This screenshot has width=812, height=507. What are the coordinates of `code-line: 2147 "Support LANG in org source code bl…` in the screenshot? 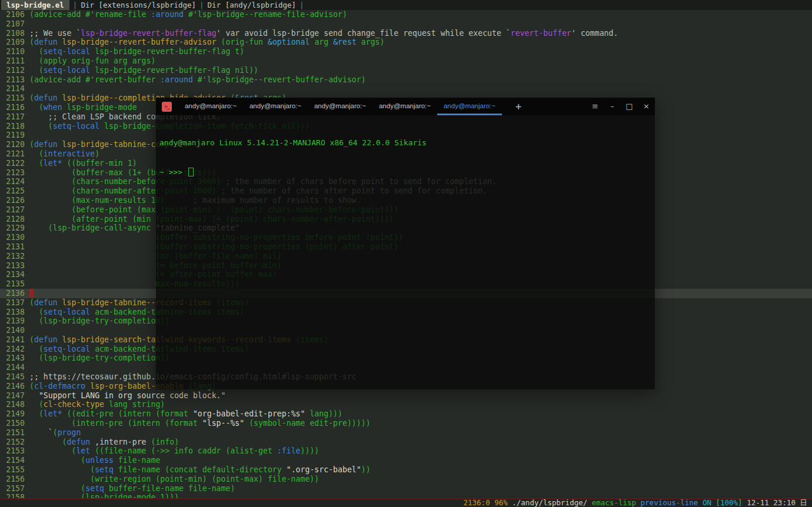 It's located at (406, 396).